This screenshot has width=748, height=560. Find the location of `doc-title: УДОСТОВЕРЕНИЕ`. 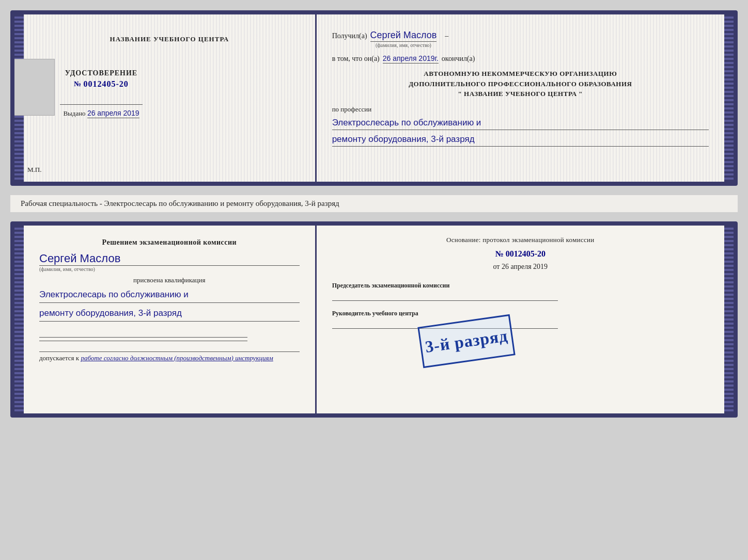

doc-title: УДОСТОВЕРЕНИЕ is located at coordinates (101, 73).